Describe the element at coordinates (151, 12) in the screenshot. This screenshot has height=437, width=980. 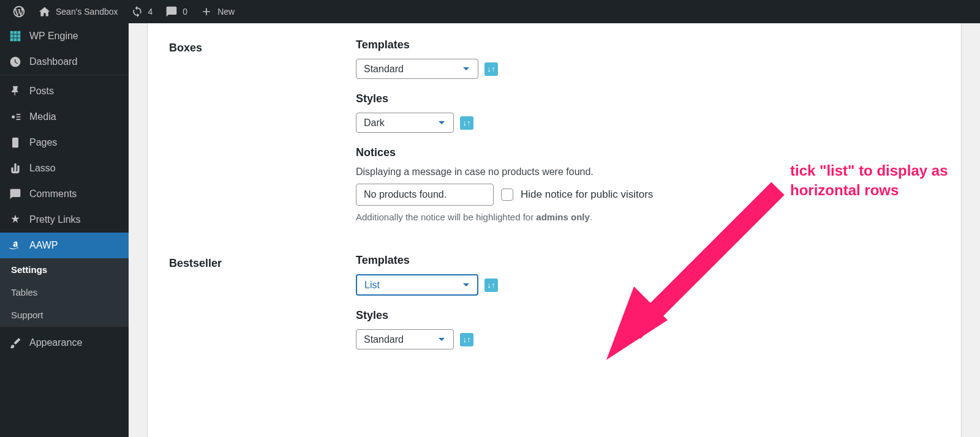
I see `updates-count: 4` at that location.